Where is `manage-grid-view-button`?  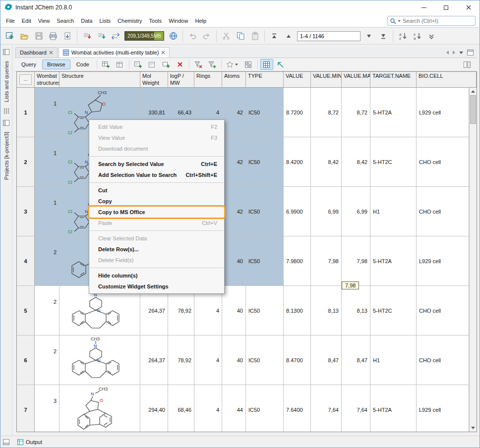
manage-grid-view-button is located at coordinates (120, 64).